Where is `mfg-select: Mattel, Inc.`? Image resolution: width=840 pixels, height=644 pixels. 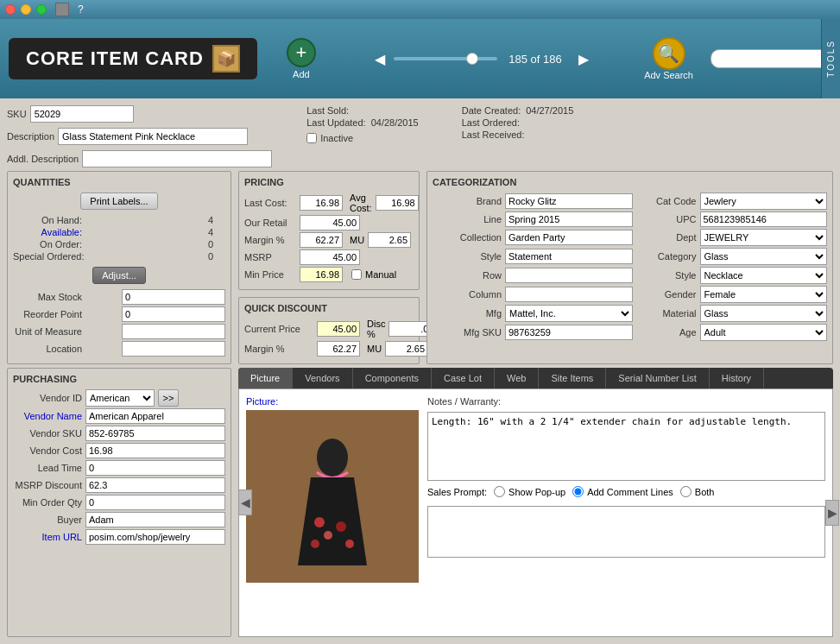 mfg-select: Mattel, Inc. is located at coordinates (569, 313).